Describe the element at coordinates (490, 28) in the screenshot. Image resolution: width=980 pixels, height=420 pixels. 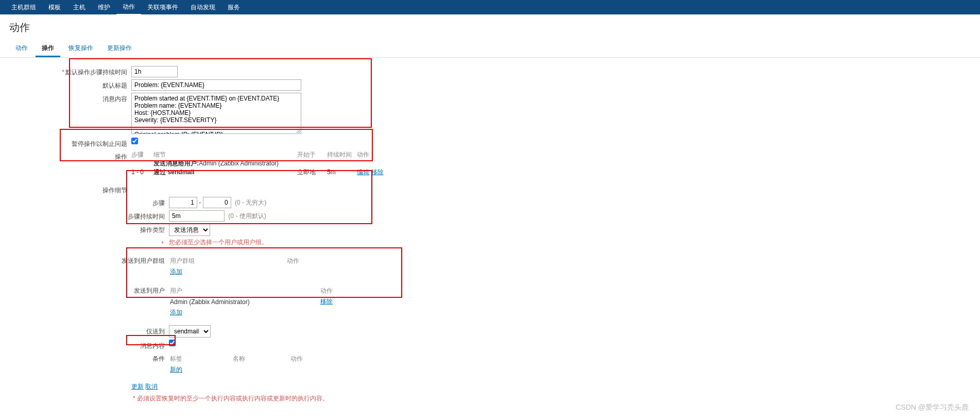
I see `page-title: 动作` at that location.